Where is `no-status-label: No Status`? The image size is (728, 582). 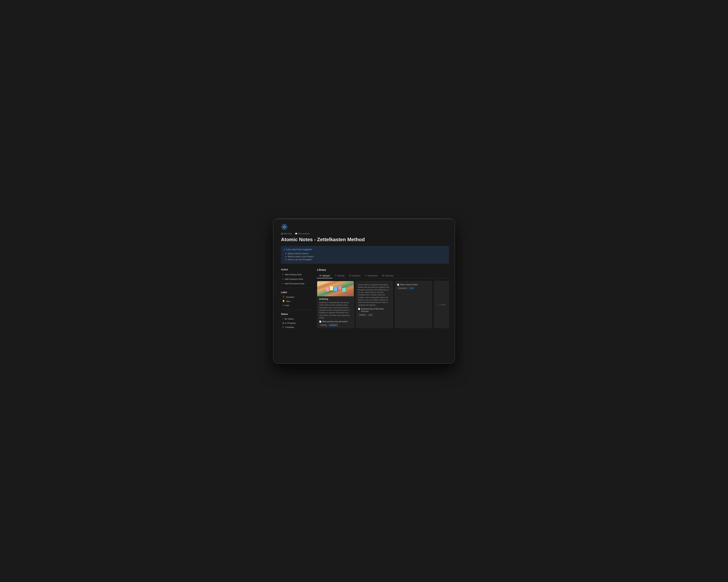 no-status-label: No Status is located at coordinates (289, 319).